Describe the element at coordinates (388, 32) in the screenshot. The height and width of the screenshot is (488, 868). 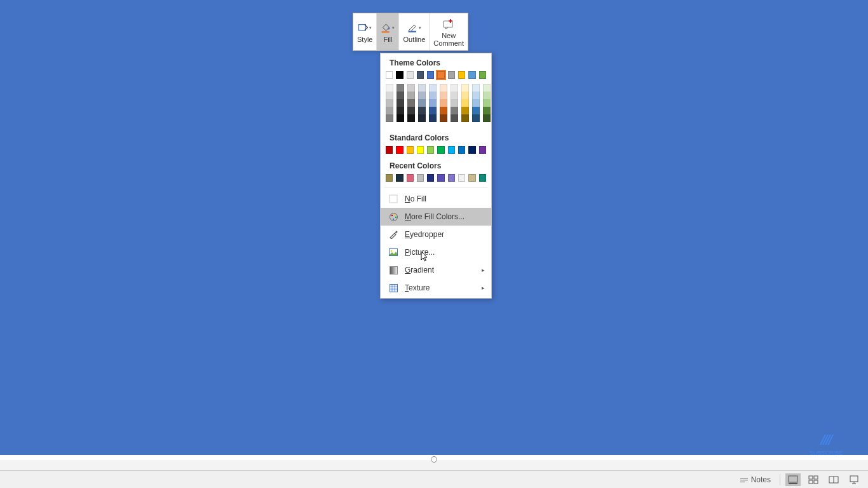
I see `fill-button: ▾ Fill` at that location.